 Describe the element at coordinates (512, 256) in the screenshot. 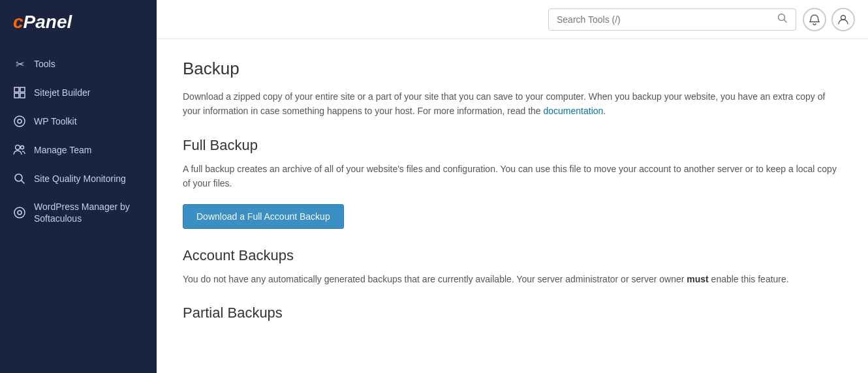

I see `account-backups-title: Account Backups` at that location.